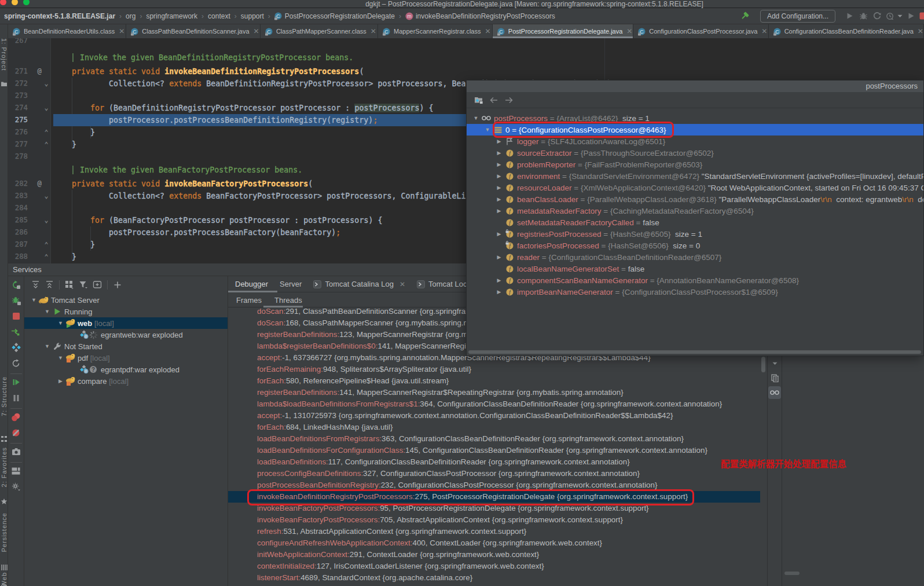 The image size is (924, 586). I want to click on stack-frame-row: processConfigBeanDefinitions:327, Config…, so click(494, 474).